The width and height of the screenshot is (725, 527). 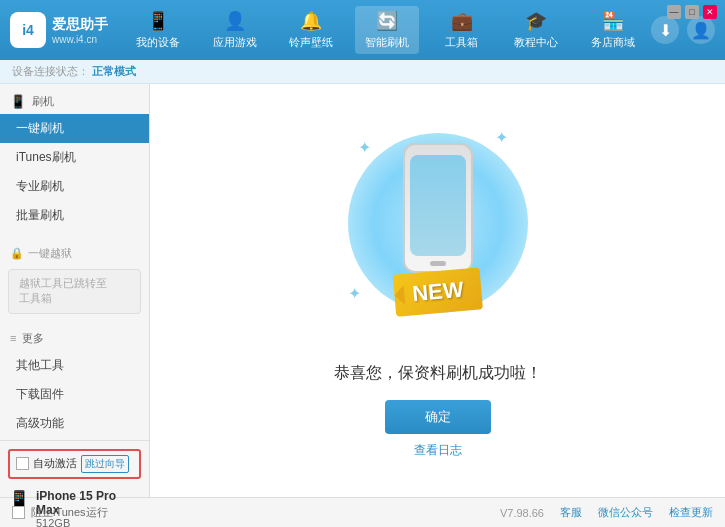 I want to click on logo-area: i4 爱思助手 www.i4.cn, so click(x=65, y=30).